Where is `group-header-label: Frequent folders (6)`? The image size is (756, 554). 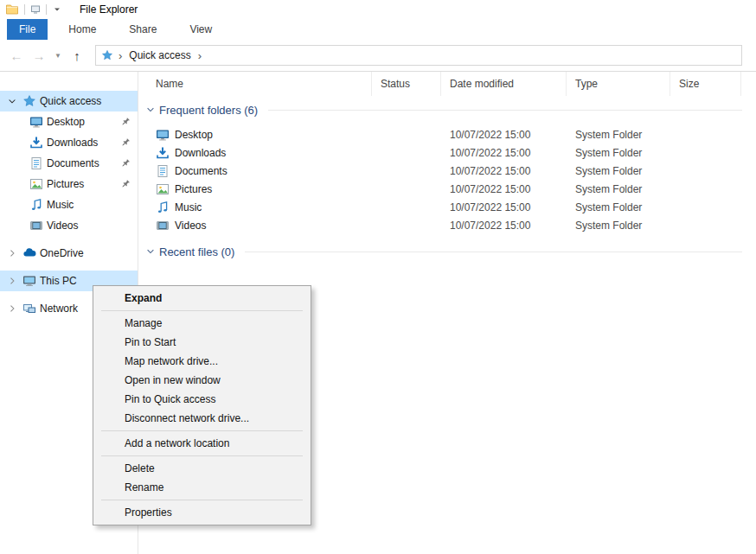
group-header-label: Frequent folders (6) is located at coordinates (208, 111).